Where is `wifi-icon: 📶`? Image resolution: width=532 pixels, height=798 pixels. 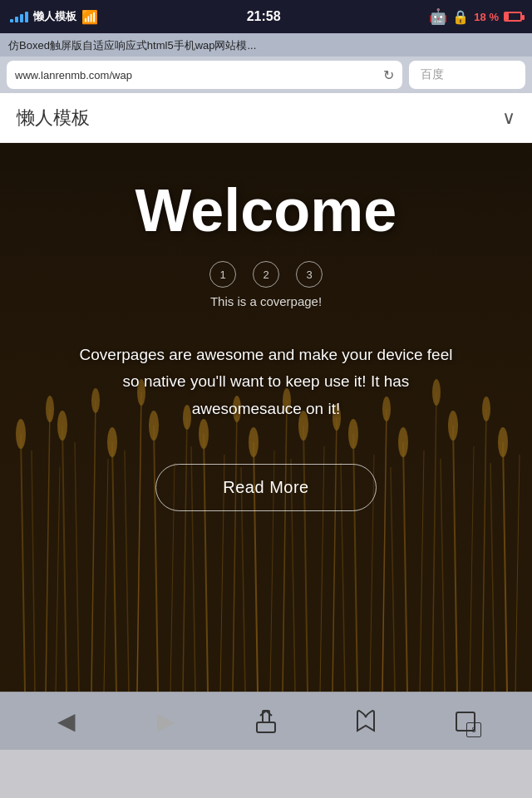
wifi-icon: 📶 is located at coordinates (90, 17).